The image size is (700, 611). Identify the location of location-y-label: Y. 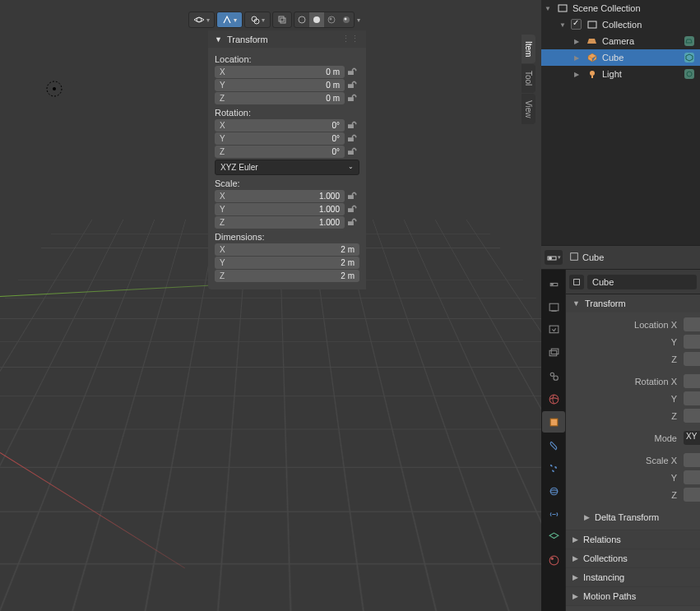
(675, 342).